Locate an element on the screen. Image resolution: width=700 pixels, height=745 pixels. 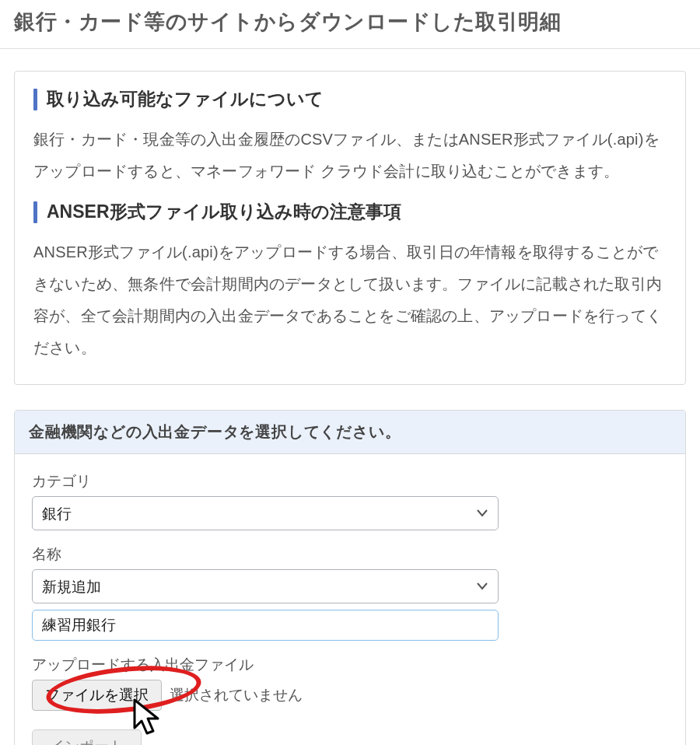
name-input is located at coordinates (265, 625).